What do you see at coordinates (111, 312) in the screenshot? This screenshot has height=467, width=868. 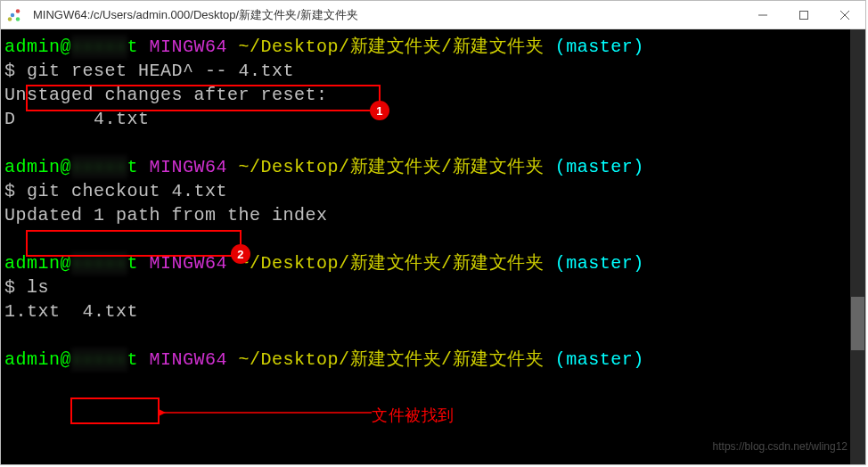 I see `file-4: 4.txt` at bounding box center [111, 312].